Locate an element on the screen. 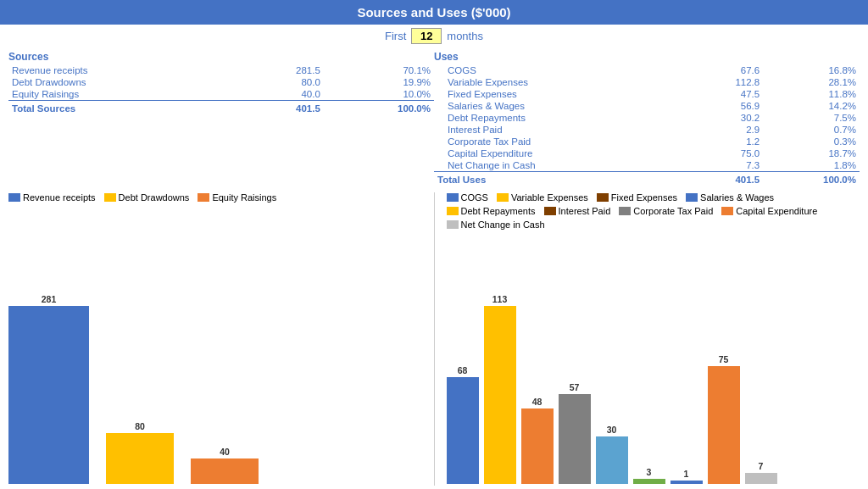  bar-label-top: 113 is located at coordinates (500, 299).